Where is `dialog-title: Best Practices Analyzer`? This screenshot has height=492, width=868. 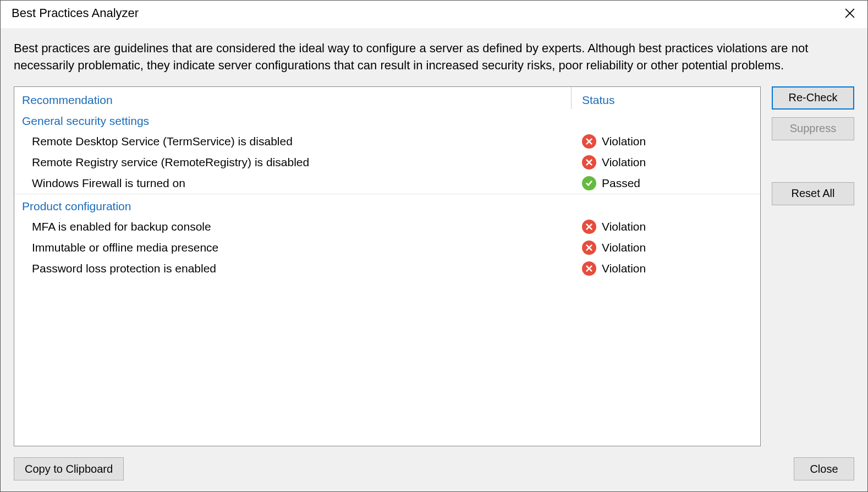
dialog-title: Best Practices Analyzer is located at coordinates (75, 13).